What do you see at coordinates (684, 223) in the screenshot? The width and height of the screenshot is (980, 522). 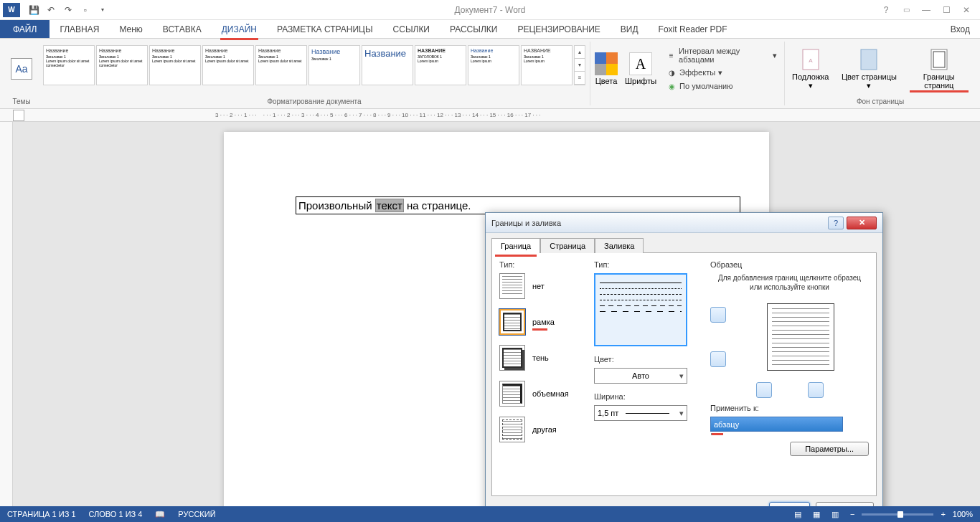 I see `dialog-titlebar: Границы и заливка ? ✕` at bounding box center [684, 223].